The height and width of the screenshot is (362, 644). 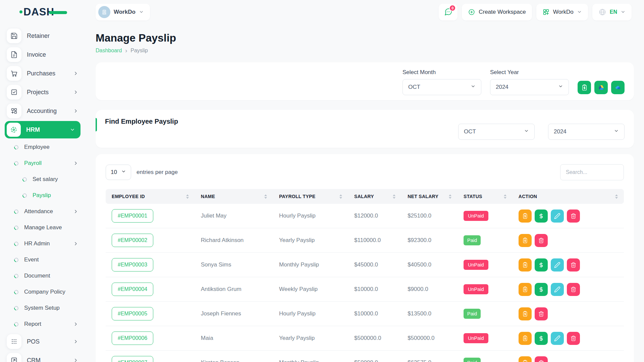 I want to click on sidebar-item-projects: Projects, so click(x=44, y=92).